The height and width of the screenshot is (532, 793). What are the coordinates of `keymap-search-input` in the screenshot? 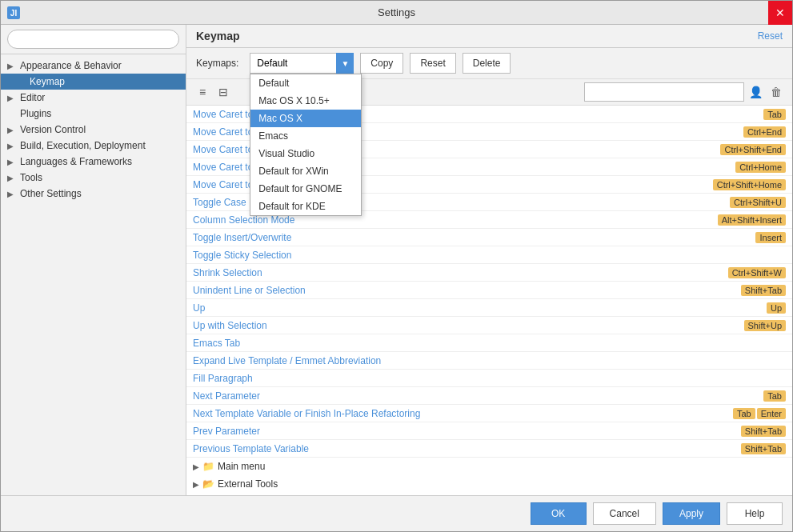 It's located at (664, 92).